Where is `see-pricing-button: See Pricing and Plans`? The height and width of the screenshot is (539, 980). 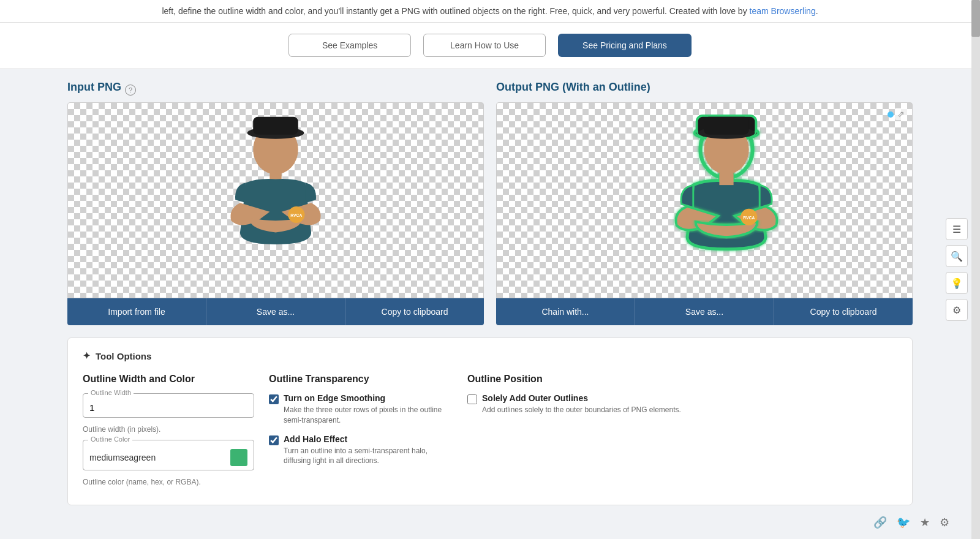 see-pricing-button: See Pricing and Plans is located at coordinates (625, 45).